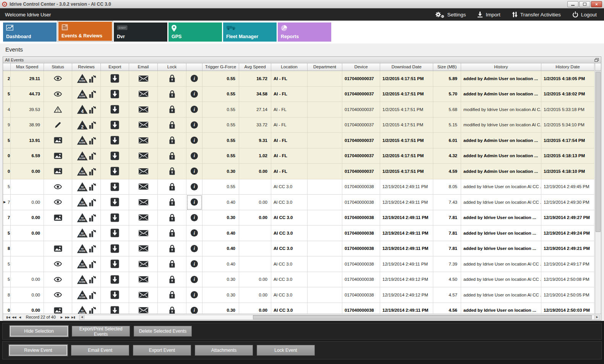 The width and height of the screenshot is (604, 364). What do you see at coordinates (163, 331) in the screenshot?
I see `delete-selected-events-button: Delete Selected Events` at bounding box center [163, 331].